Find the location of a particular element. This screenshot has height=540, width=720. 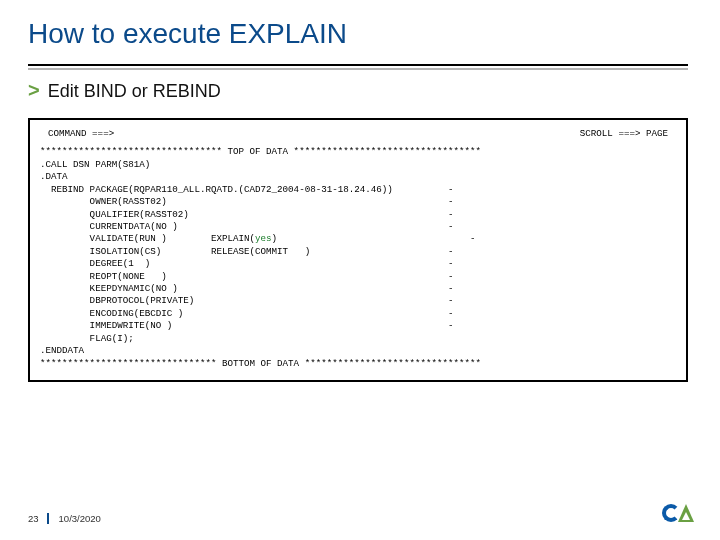

logo-a-inner is located at coordinates (686, 516).